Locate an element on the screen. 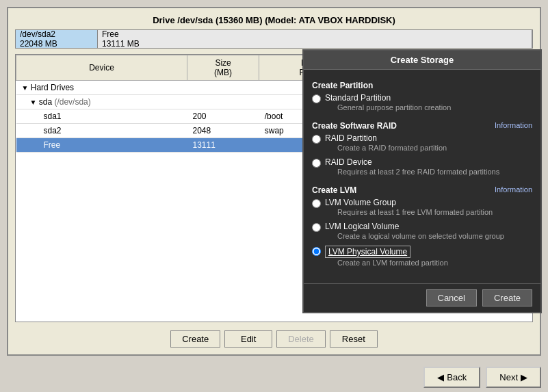  segment-sda2-size: 22048 MB is located at coordinates (56, 44).